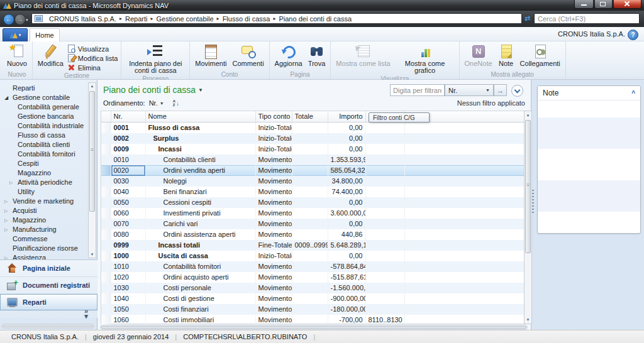 The image size is (644, 343). I want to click on filter-field-dropdown: Nr. ▼, so click(469, 90).